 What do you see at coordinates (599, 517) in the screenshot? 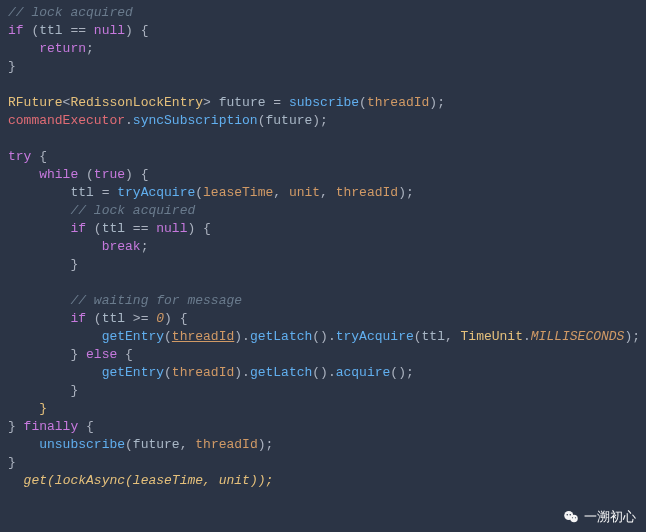
I see `watermark: 一溯初心` at bounding box center [599, 517].